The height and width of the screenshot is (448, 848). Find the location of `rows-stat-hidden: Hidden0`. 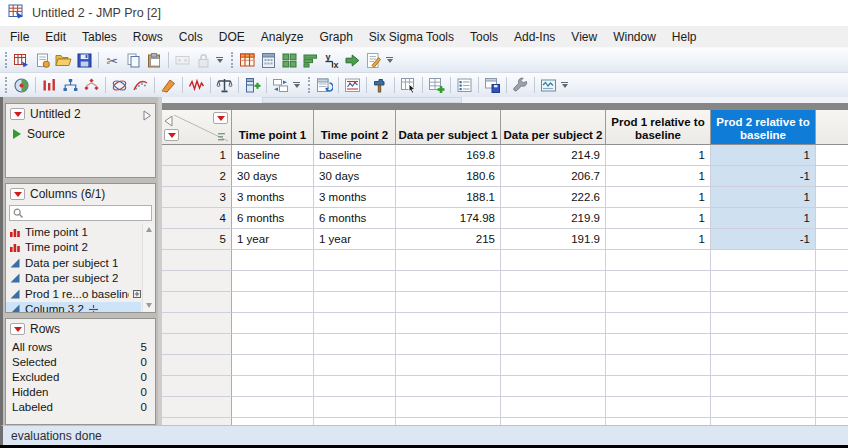

rows-stat-hidden: Hidden0 is located at coordinates (80, 392).